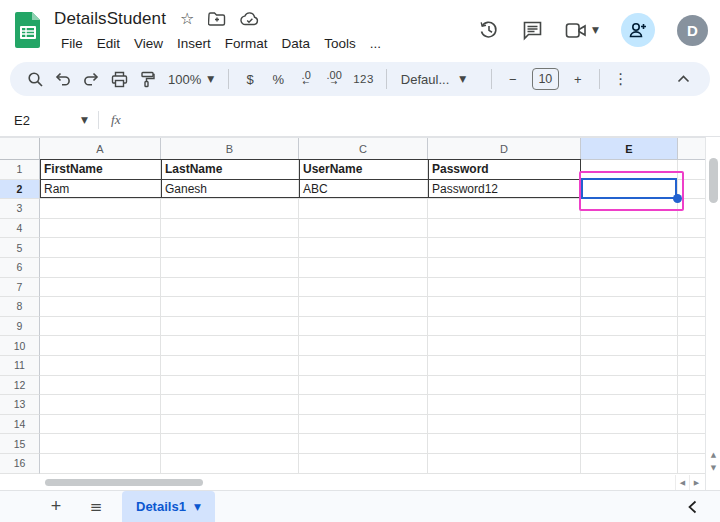 The height and width of the screenshot is (522, 720). I want to click on name-box: E2 ▼, so click(49, 120).